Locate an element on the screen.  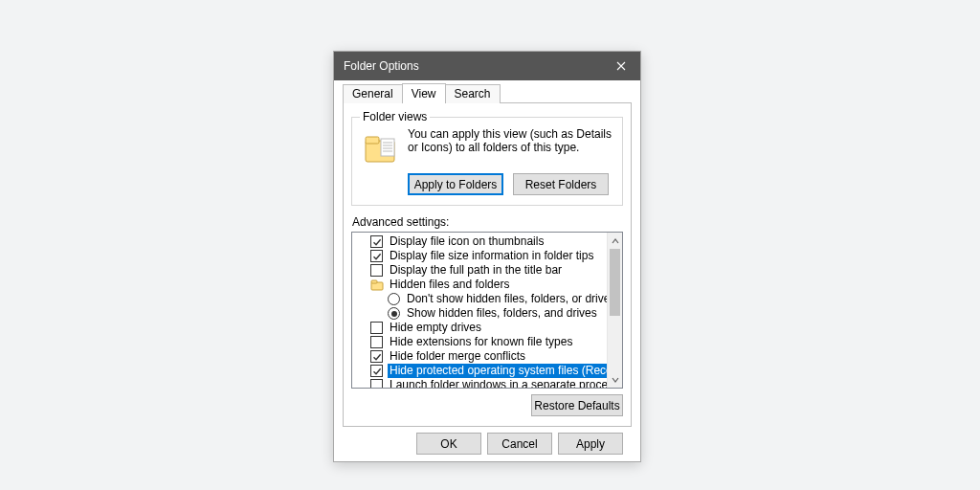
setting-row: Hidden files and folders is located at coordinates (480, 285).